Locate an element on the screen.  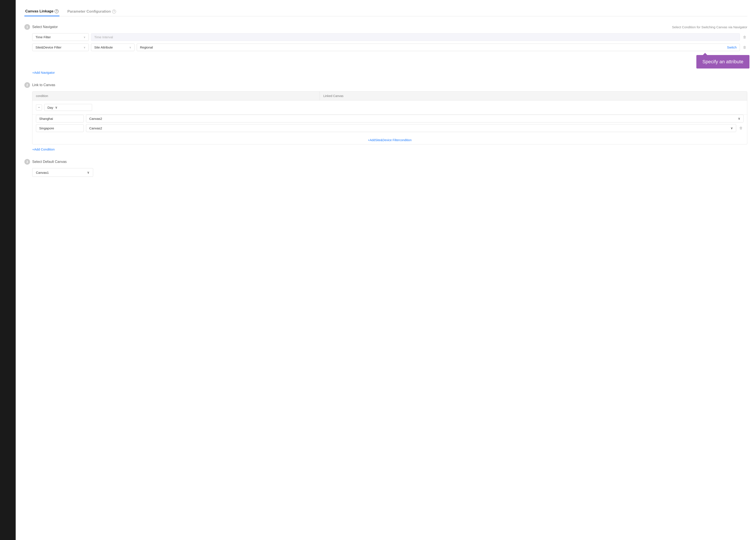
time-interval-input: Time Interval is located at coordinates (415, 37).